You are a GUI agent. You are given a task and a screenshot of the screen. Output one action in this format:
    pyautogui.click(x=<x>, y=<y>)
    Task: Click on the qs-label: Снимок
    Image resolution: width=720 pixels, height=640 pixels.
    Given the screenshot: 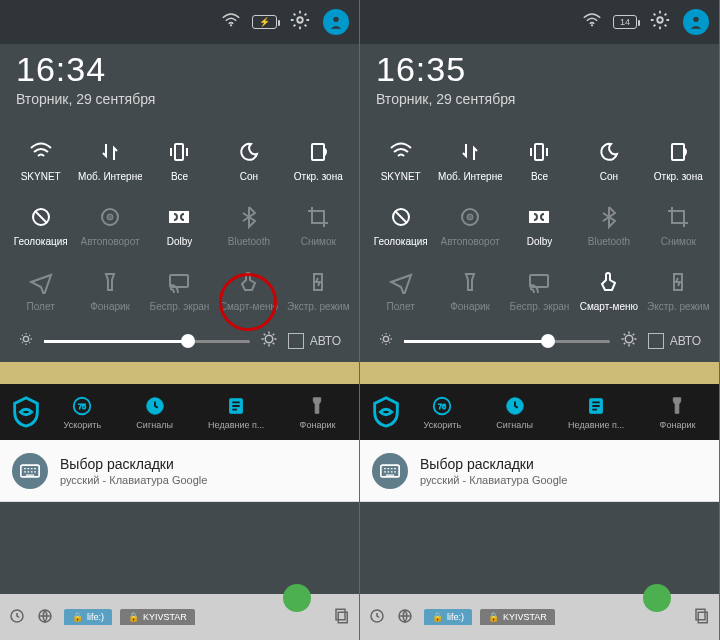 What is the action you would take?
    pyautogui.click(x=678, y=242)
    